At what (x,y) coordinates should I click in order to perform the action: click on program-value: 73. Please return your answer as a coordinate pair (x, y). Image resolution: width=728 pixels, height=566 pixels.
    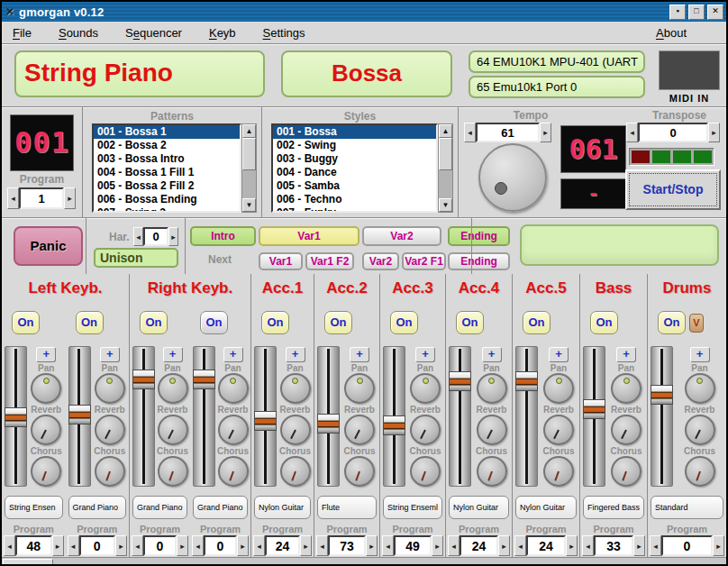
    Looking at the image, I should click on (347, 546).